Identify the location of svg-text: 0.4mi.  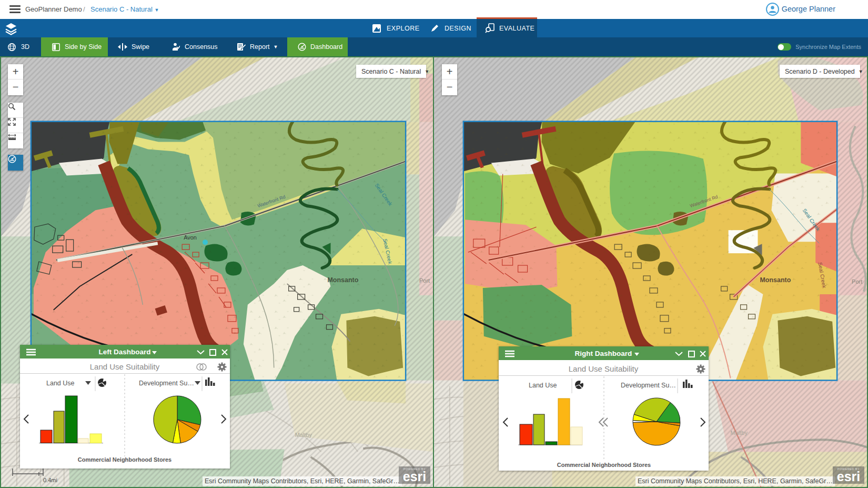
(51, 480).